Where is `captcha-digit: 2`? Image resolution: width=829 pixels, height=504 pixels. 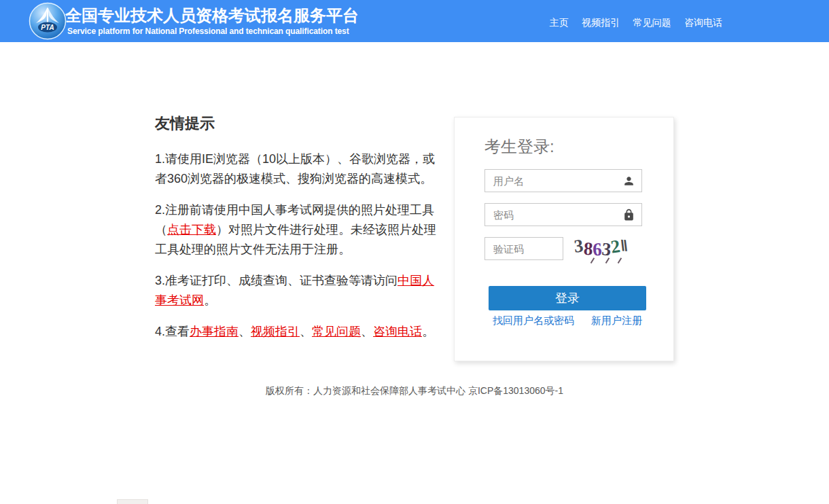 captcha-digit: 2 is located at coordinates (616, 247).